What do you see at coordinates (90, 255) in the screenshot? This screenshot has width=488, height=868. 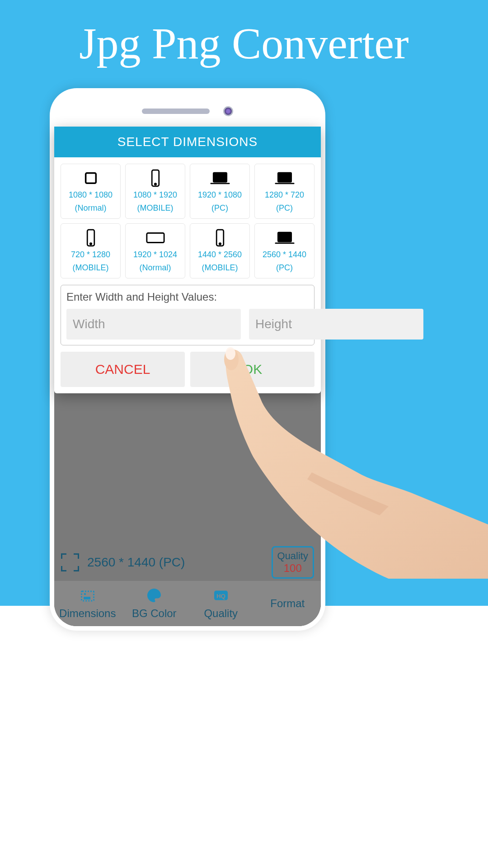 I see `preset-size: 720 * 1280` at bounding box center [90, 255].